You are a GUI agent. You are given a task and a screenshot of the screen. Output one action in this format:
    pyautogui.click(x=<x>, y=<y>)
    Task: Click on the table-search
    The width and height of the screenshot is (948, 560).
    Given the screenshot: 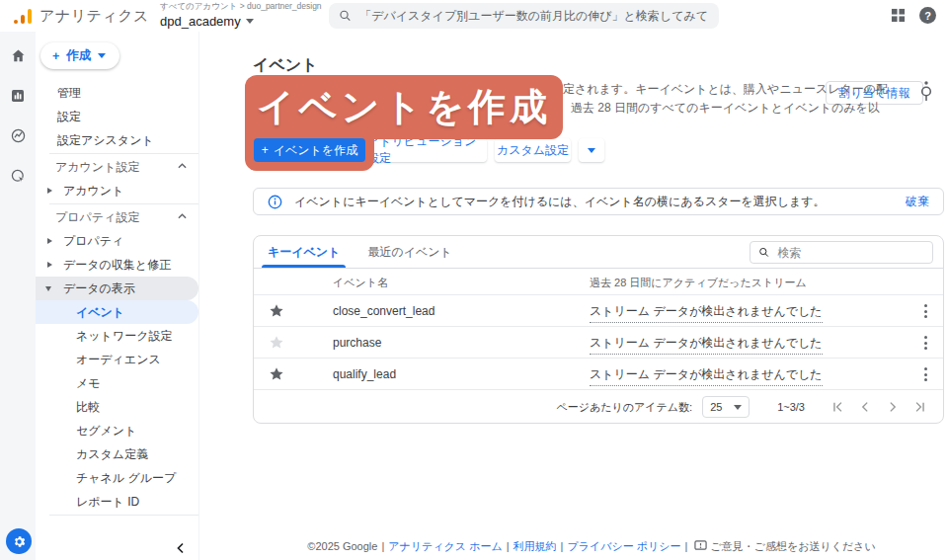 What is the action you would take?
    pyautogui.click(x=841, y=253)
    